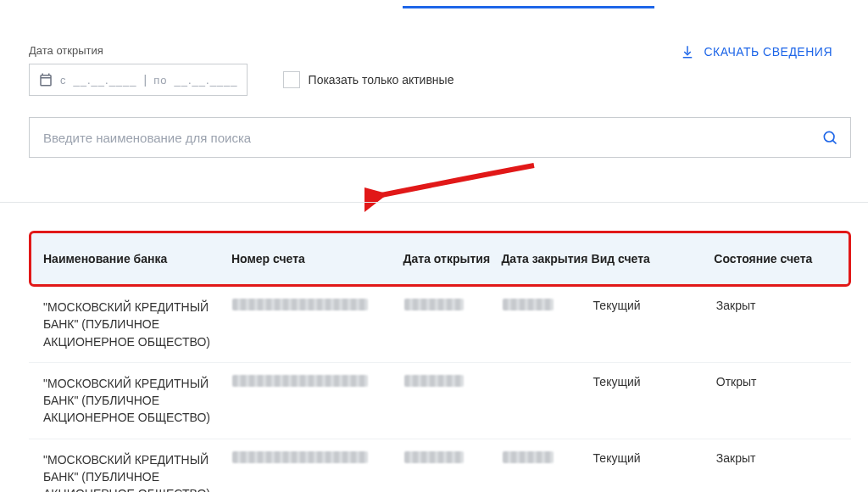 This screenshot has width=868, height=492. What do you see at coordinates (369, 80) in the screenshot?
I see `active-only-checkbox: Показать только активные` at bounding box center [369, 80].